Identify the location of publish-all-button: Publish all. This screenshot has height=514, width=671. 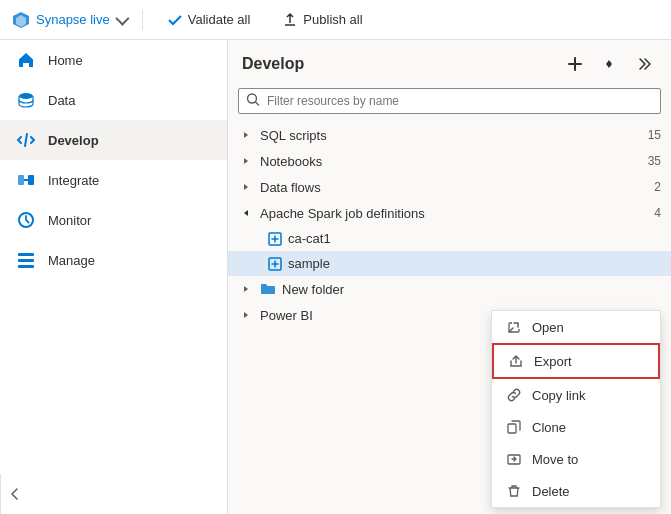
(322, 20).